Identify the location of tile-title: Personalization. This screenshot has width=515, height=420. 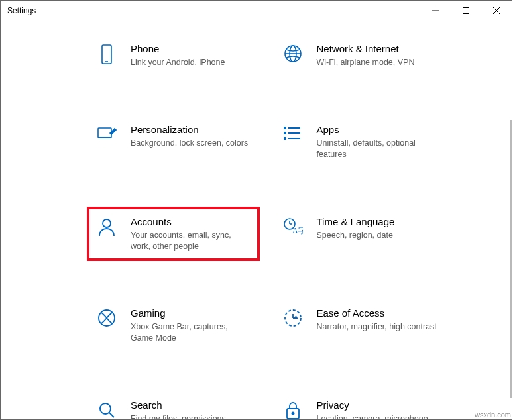
(191, 130).